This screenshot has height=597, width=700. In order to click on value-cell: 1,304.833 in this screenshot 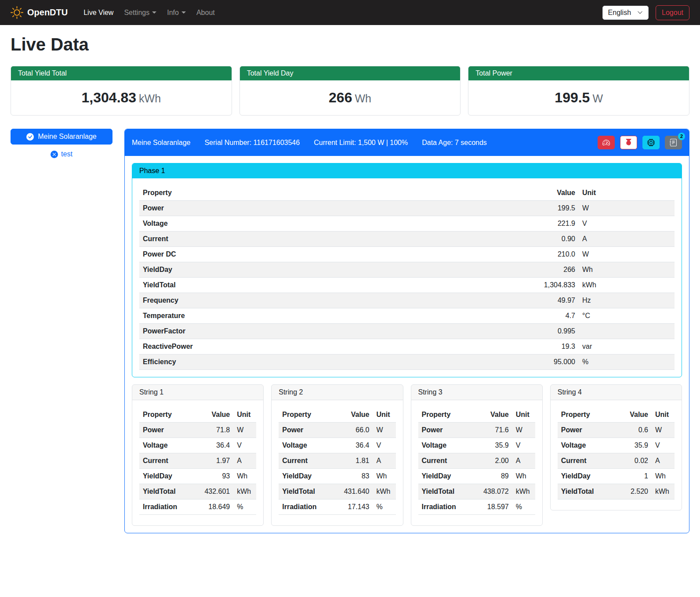, I will do `click(490, 286)`.